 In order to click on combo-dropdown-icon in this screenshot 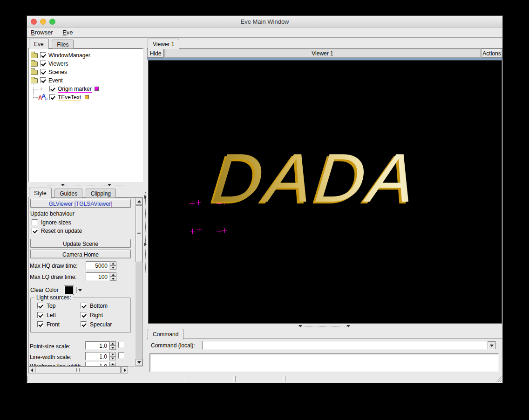, I will do `click(492, 345)`.